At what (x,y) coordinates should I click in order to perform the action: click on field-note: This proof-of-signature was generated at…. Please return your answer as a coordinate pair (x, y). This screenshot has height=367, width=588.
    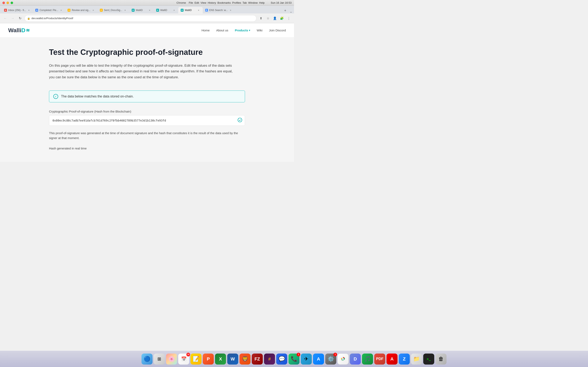
    Looking at the image, I should click on (147, 135).